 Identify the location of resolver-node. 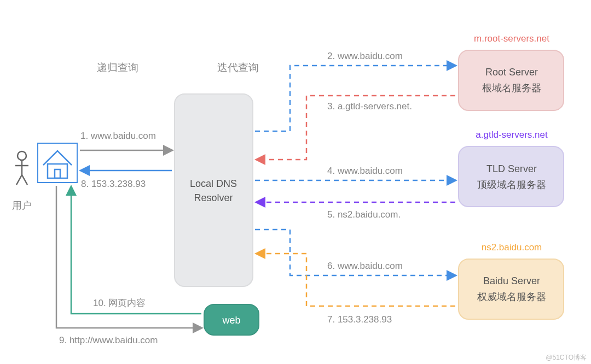
(213, 190).